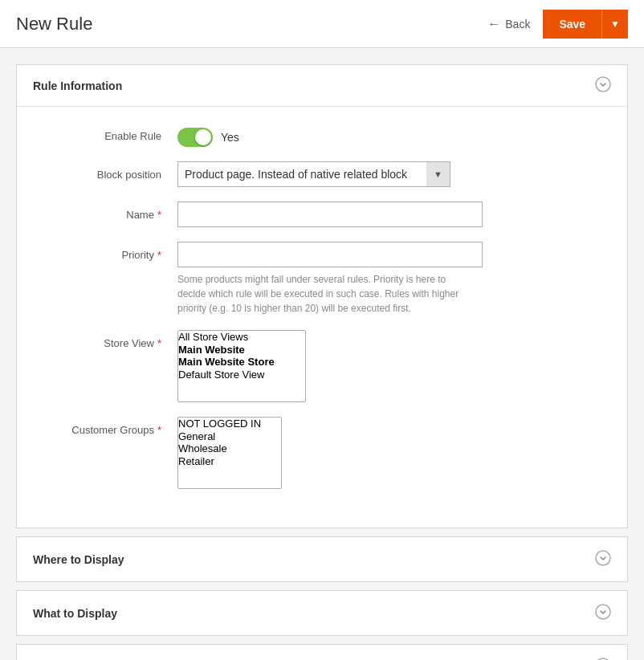 The width and height of the screenshot is (644, 660). I want to click on rule-information-header: Rule Information, so click(322, 86).